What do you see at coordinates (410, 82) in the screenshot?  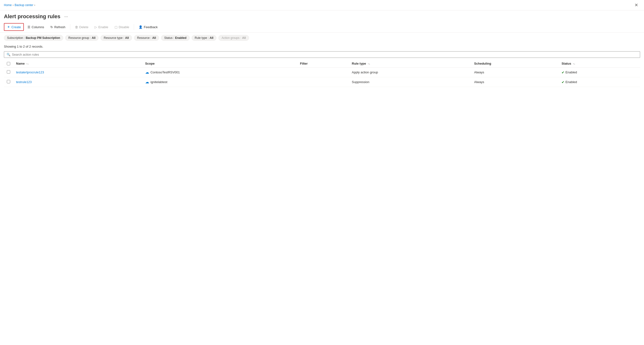 I see `rule-type-value-1: Suppression` at bounding box center [410, 82].